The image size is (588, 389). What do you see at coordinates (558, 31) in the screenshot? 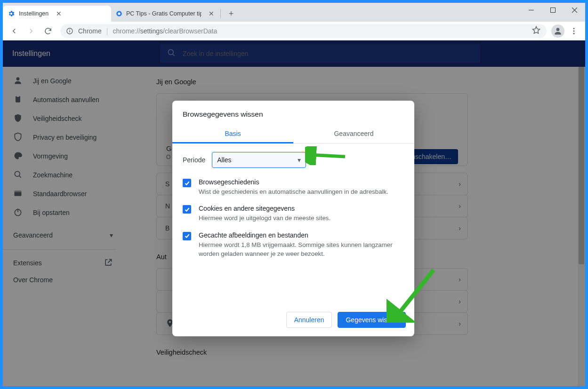
I see `profile-avatar` at bounding box center [558, 31].